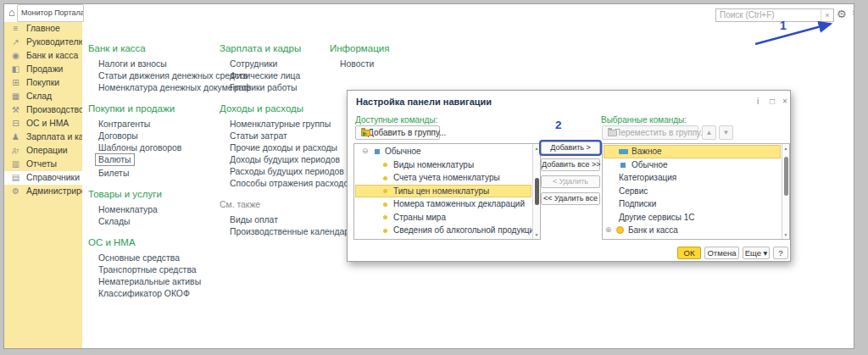 The height and width of the screenshot is (355, 868). I want to click on cart-icon: ⊞, so click(15, 83).